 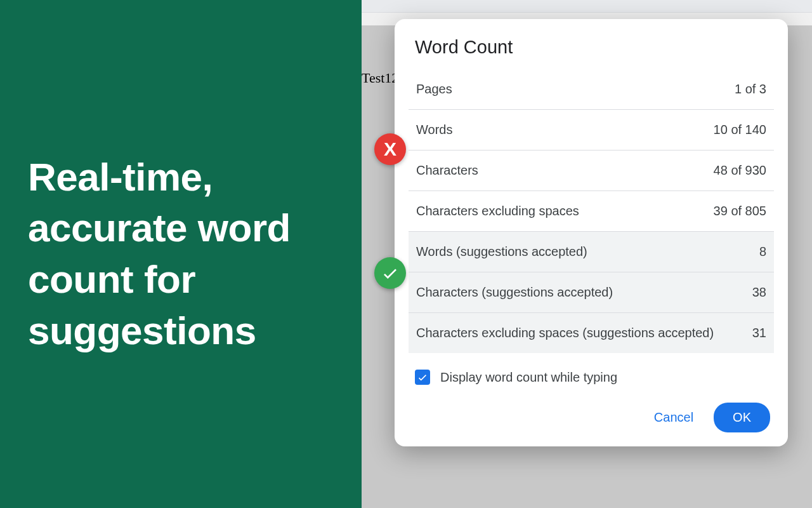 What do you see at coordinates (502, 251) in the screenshot?
I see `stat-label: Words (suggestions accepted)` at bounding box center [502, 251].